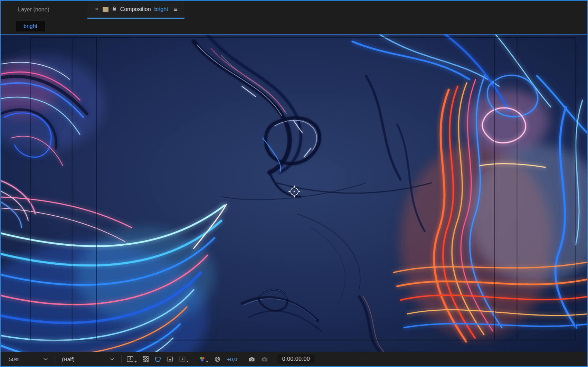 This screenshot has width=588, height=367. Describe the element at coordinates (146, 359) in the screenshot. I see `checkerboard-icon` at that location.